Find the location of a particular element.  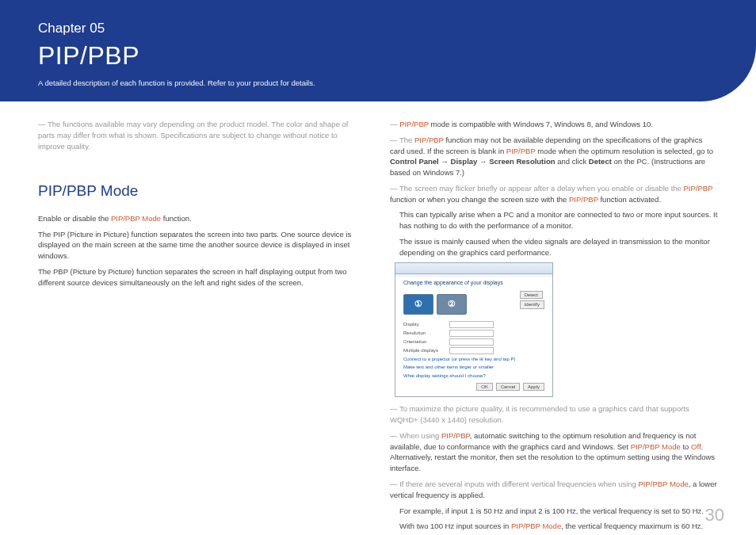

chapter-label: Chapter 05 is located at coordinates (378, 29).